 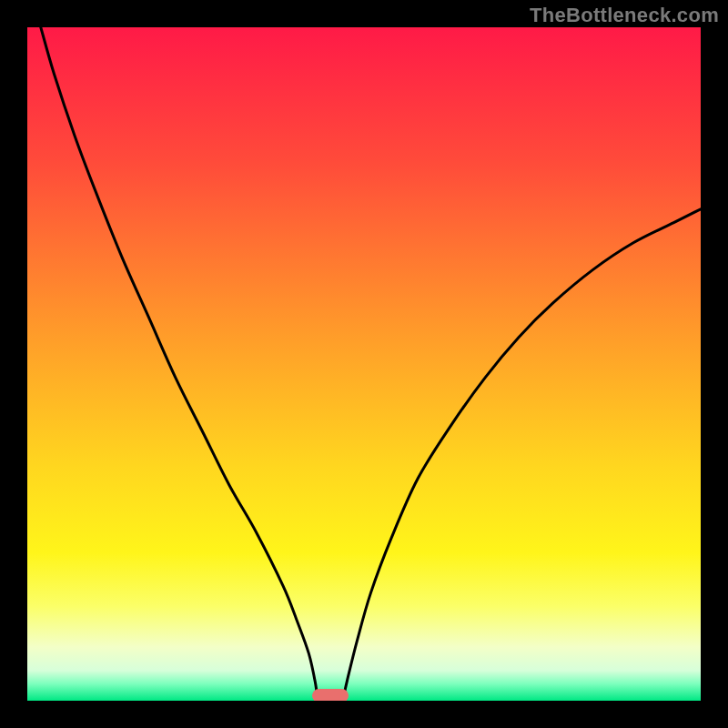 What do you see at coordinates (624, 15) in the screenshot?
I see `watermark-text: TheBottleneck.com` at bounding box center [624, 15].